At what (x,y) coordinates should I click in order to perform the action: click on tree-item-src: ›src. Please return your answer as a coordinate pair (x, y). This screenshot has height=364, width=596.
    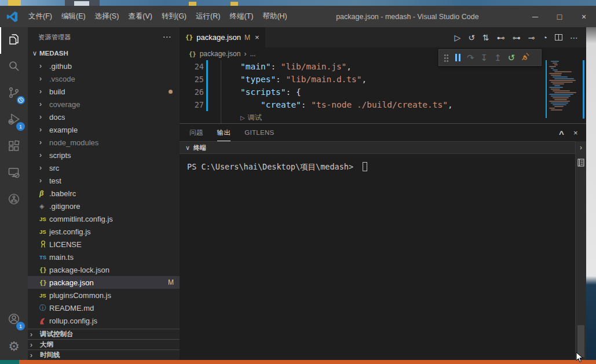
    Looking at the image, I should click on (104, 168).